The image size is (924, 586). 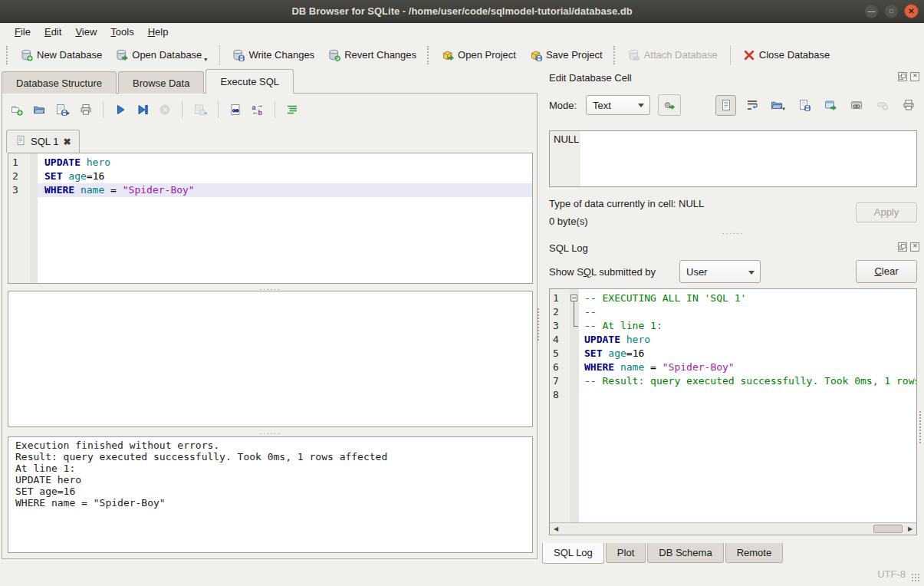 What do you see at coordinates (871, 11) in the screenshot?
I see `minimize-button: —` at bounding box center [871, 11].